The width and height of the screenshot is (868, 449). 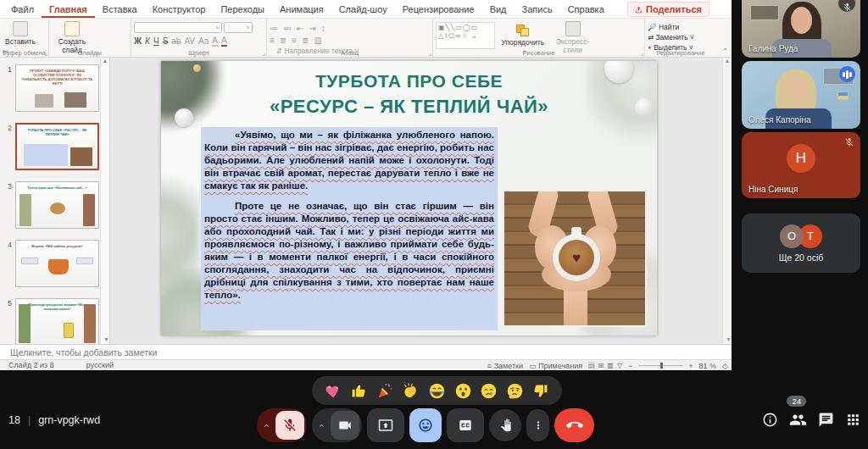 What do you see at coordinates (592, 366) in the screenshot?
I see `normal-view-button: ▭` at bounding box center [592, 366].